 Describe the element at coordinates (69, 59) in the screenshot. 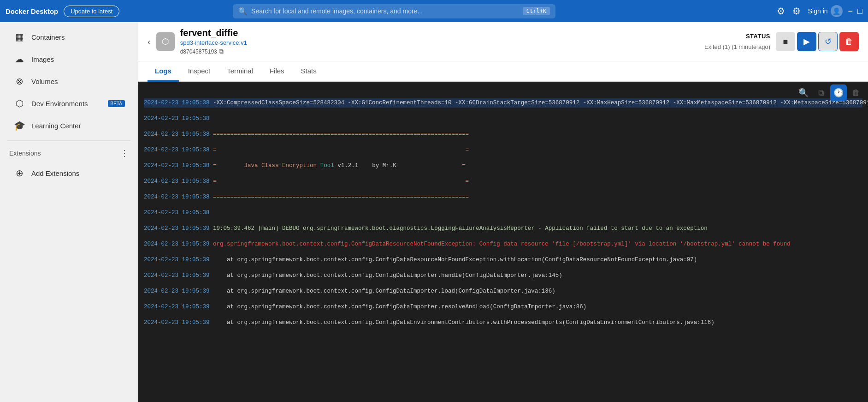

I see `sidebar-item-images: ☁ Images` at that location.